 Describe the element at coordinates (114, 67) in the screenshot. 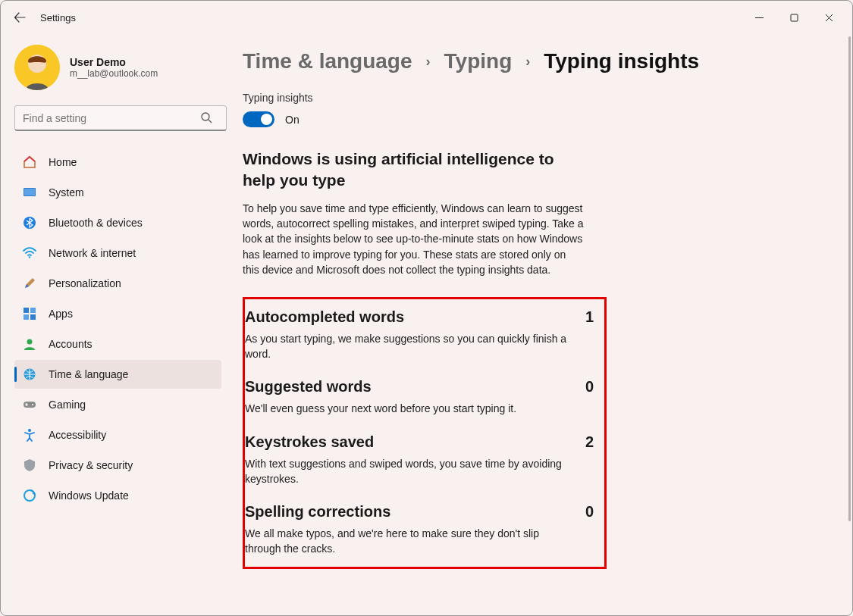

I see `user-text: User Demo m__lab@outlook.com` at that location.